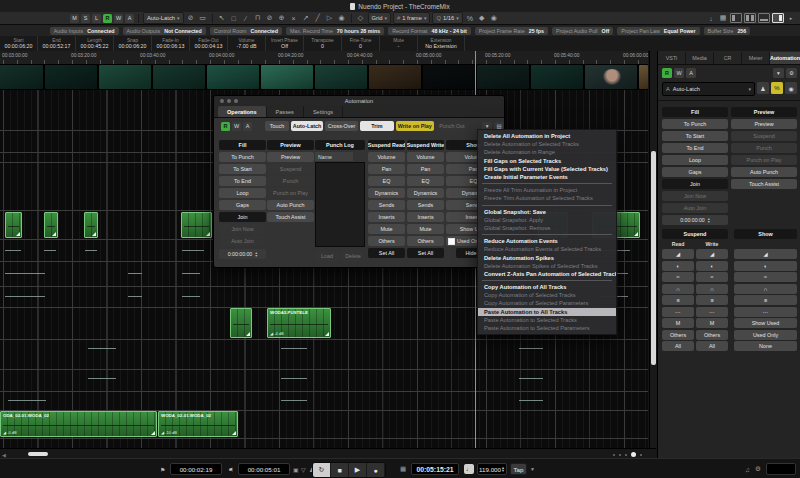 Image resolution: width=800 pixels, height=478 pixels. Describe the element at coordinates (416, 126) in the screenshot. I see `mode-button-write-on-play: Write on Play` at that location.